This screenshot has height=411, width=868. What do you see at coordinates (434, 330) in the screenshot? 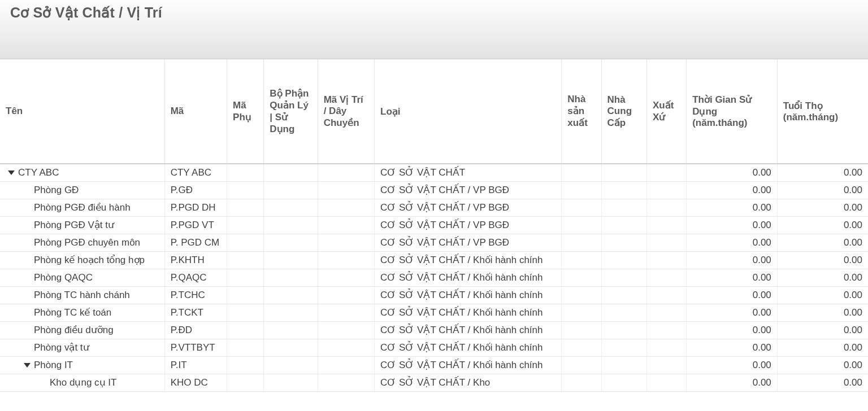
I see `table-row: Phòng điều dưỡngP.ĐDCƠ SỞ VẬT CHẤT / Khố…` at bounding box center [434, 330].